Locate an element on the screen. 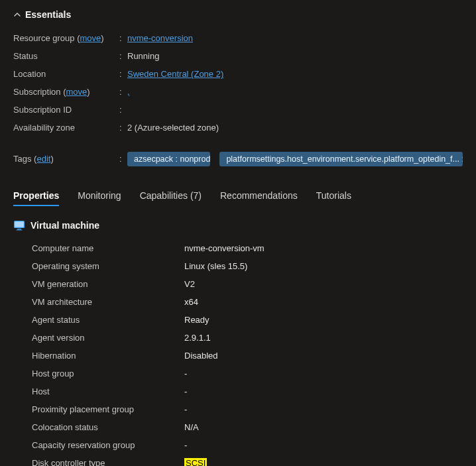  detail-tabs: Properties Monitoring Capabilities (7) R… is located at coordinates (238, 196).